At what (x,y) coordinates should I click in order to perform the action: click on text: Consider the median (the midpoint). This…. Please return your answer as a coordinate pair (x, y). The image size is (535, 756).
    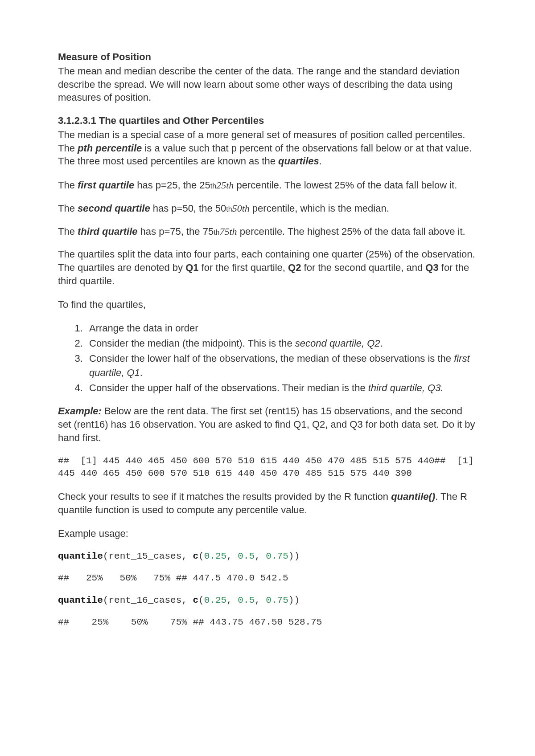
    Looking at the image, I should click on (192, 343).